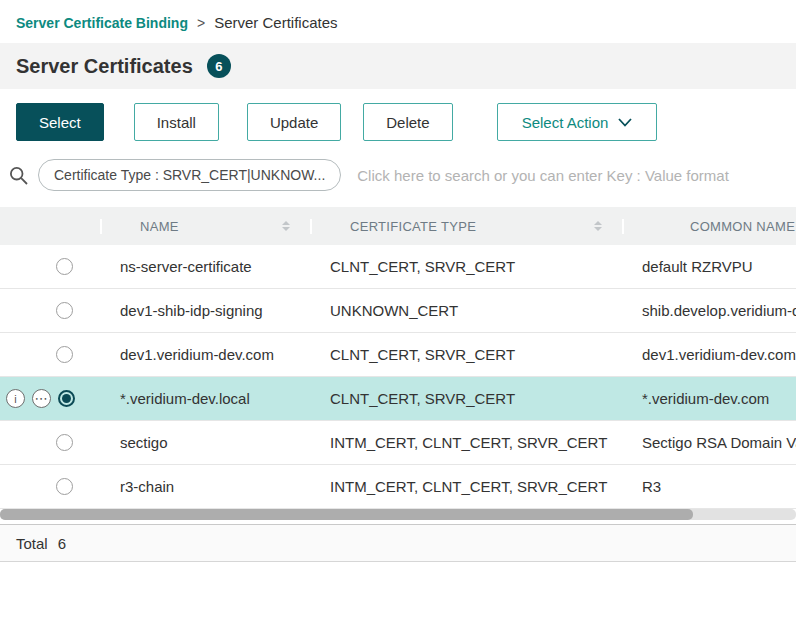  What do you see at coordinates (104, 66) in the screenshot?
I see `page-title: Server Certificates` at bounding box center [104, 66].